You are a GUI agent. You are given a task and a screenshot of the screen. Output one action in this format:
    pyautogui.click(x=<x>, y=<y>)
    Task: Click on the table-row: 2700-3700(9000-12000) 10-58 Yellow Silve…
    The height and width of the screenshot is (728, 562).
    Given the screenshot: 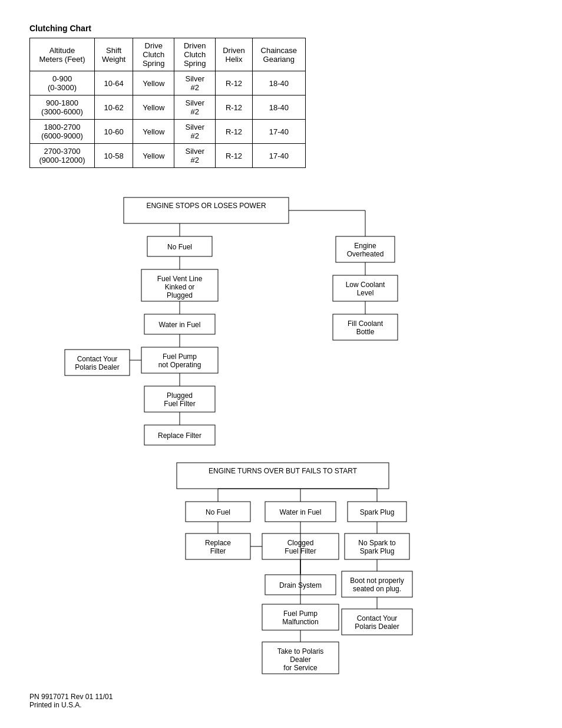 What is the action you would take?
    pyautogui.click(x=168, y=156)
    